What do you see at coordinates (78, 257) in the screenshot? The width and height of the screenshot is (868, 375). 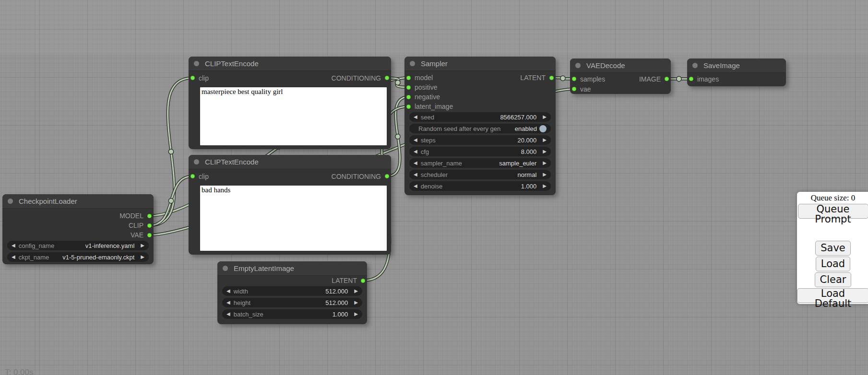 I see `widget-ckpt_name: ◀ckpt_namev1-5-pruned-emaonly.ckpt▶` at bounding box center [78, 257].